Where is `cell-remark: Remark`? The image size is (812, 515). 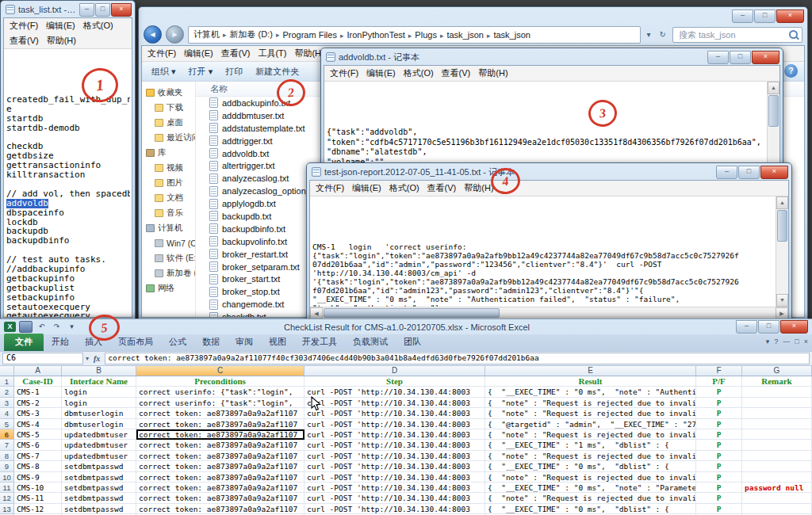 cell-remark: Remark is located at coordinates (777, 382).